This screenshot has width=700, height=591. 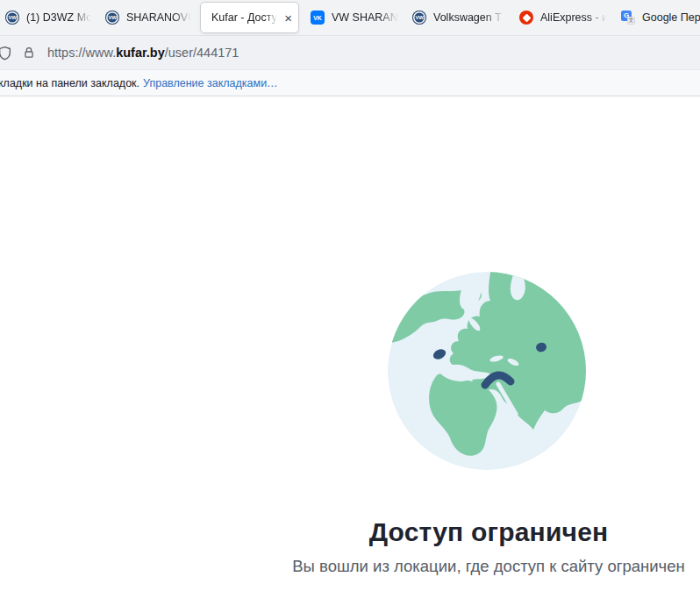 What do you see at coordinates (29, 53) in the screenshot?
I see `lock-icon` at bounding box center [29, 53].